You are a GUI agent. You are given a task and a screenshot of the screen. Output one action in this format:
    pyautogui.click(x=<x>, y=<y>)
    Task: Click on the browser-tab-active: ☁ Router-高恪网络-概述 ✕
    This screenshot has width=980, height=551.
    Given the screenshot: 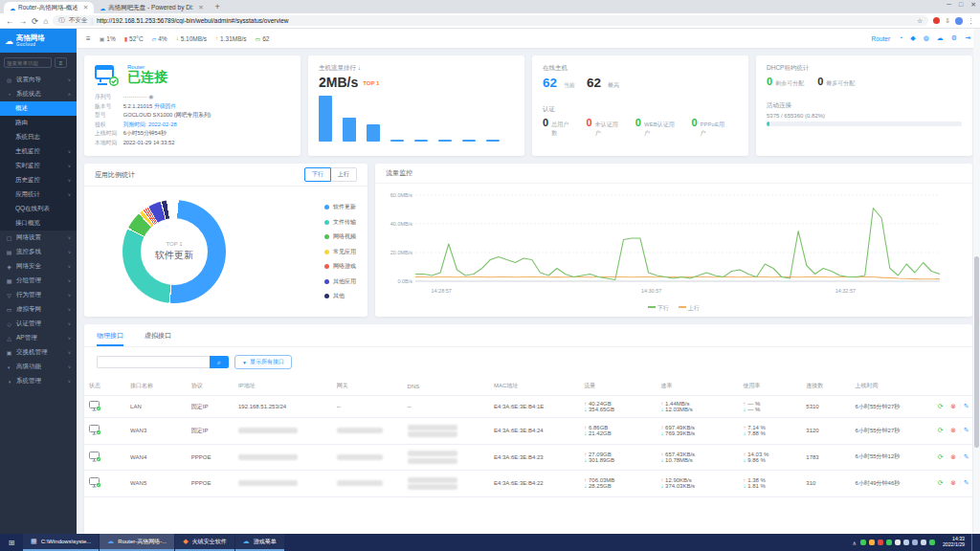 What is the action you would take?
    pyautogui.click(x=49, y=8)
    